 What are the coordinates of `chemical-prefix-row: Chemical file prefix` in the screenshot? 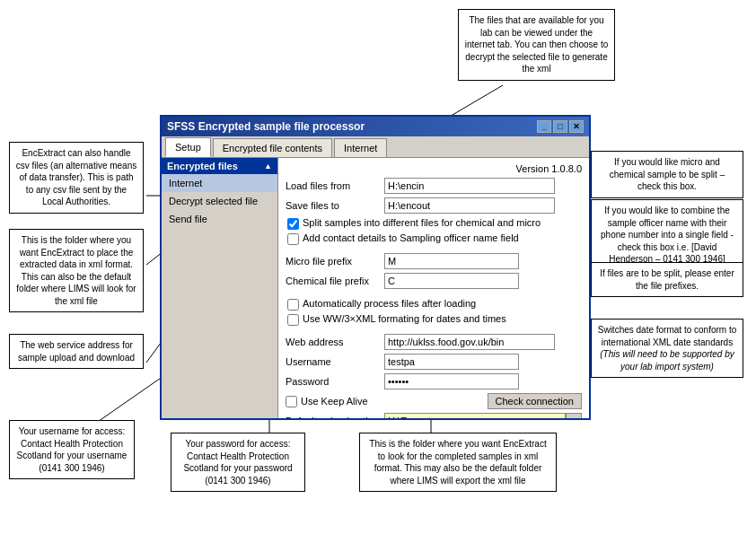 It's located at (434, 281).